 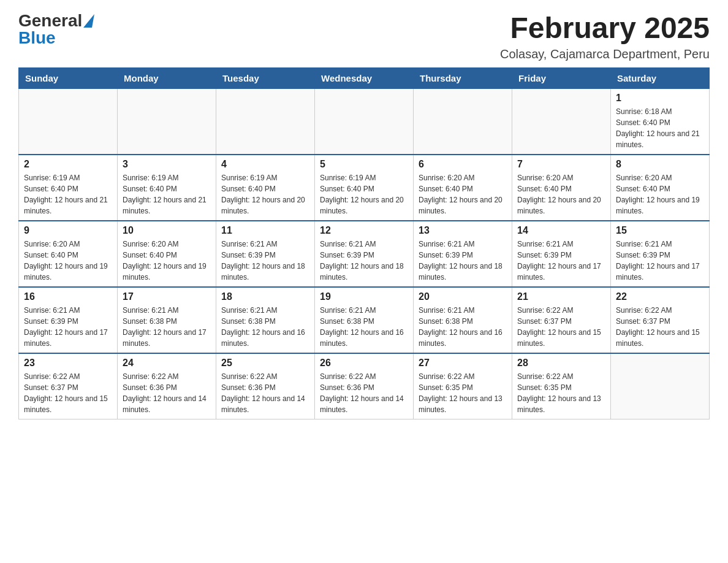 I want to click on calendar-week-row: 23Sunrise: 6:22 AM Sunset: 6:37 PM Dayli…, so click(x=364, y=386).